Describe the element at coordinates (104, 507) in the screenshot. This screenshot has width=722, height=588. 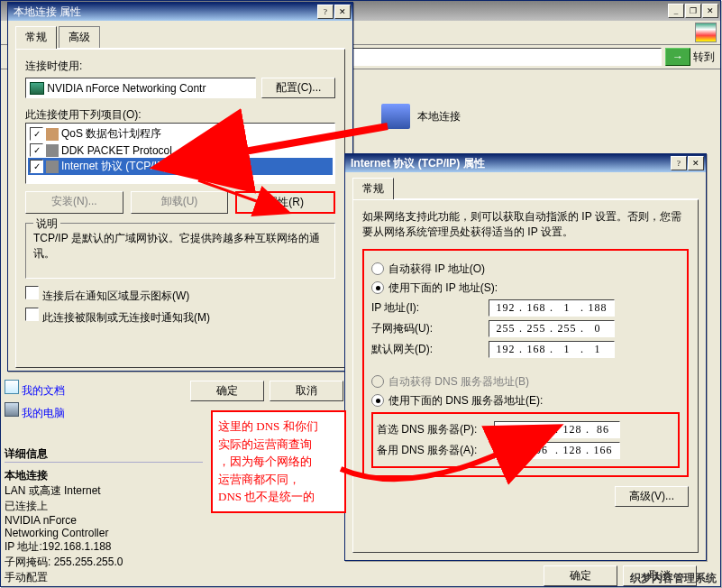
I see `details-conn-status: 已连接上` at that location.